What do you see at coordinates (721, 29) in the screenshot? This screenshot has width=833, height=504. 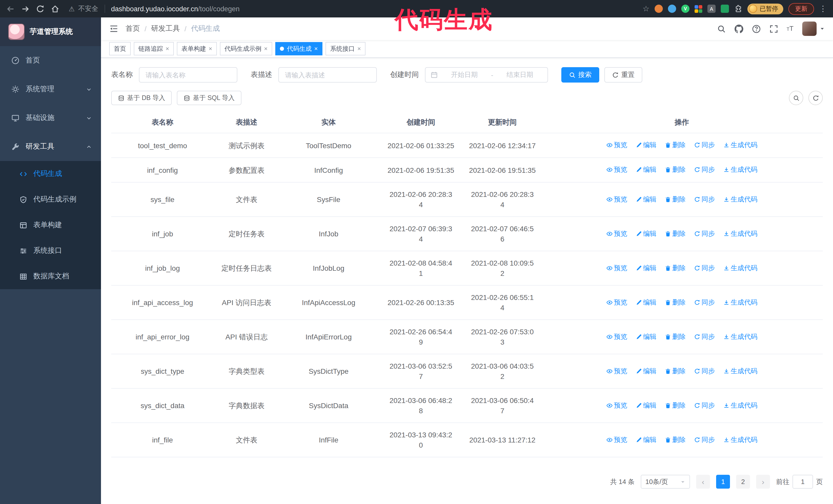 I see `search-icon` at bounding box center [721, 29].